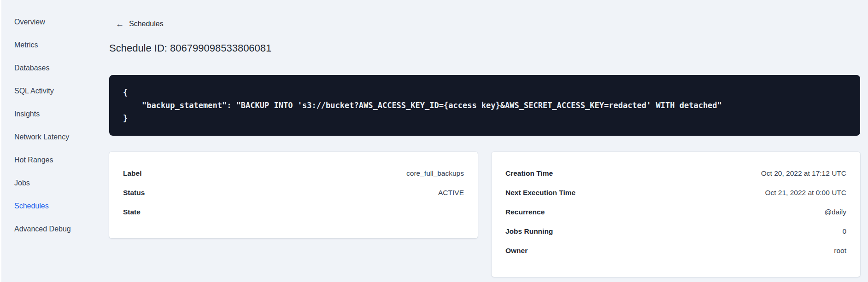 The image size is (868, 282). Describe the element at coordinates (134, 193) in the screenshot. I see `detail-row-key: Status` at that location.